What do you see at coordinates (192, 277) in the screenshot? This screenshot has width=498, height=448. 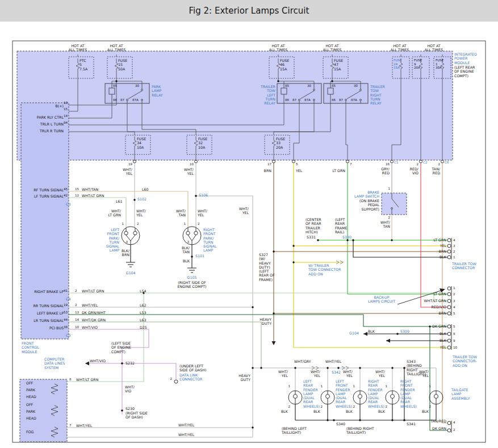 I see `ground-g105: G105` at bounding box center [192, 277].